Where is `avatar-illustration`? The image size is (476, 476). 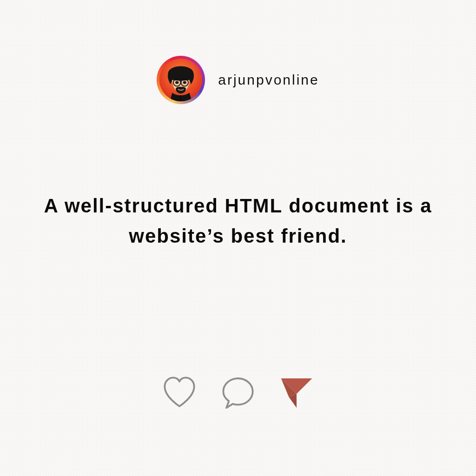
avatar-illustration is located at coordinates (181, 80).